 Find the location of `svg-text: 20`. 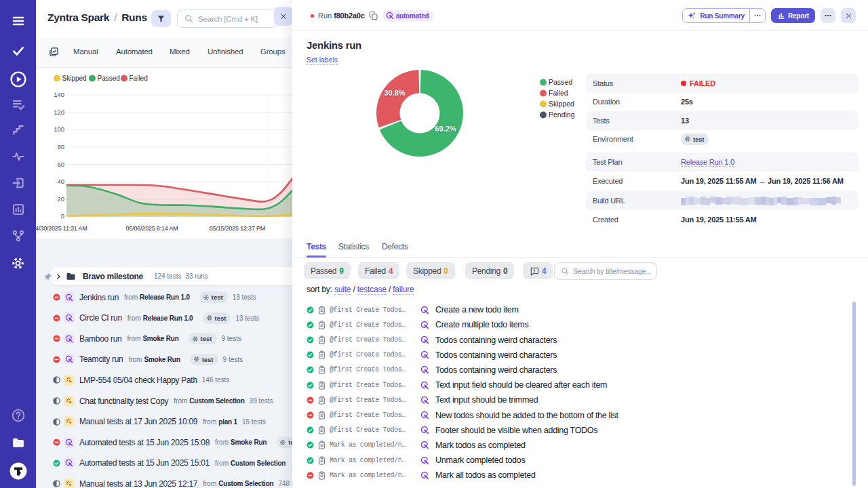

svg-text: 20 is located at coordinates (61, 199).